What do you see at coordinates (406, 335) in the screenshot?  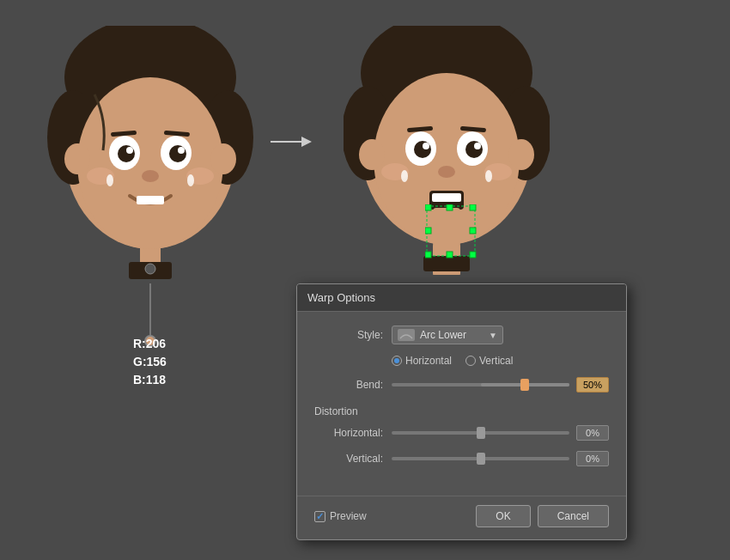 I see `style-icon` at bounding box center [406, 335].